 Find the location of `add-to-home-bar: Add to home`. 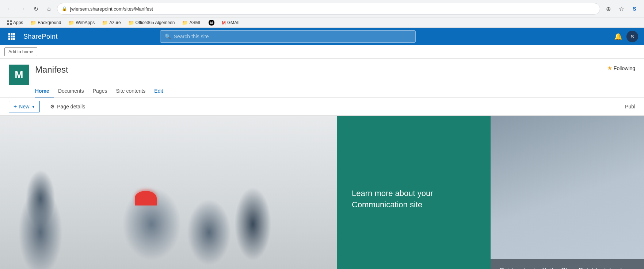

add-to-home-bar: Add to home is located at coordinates (322, 52).